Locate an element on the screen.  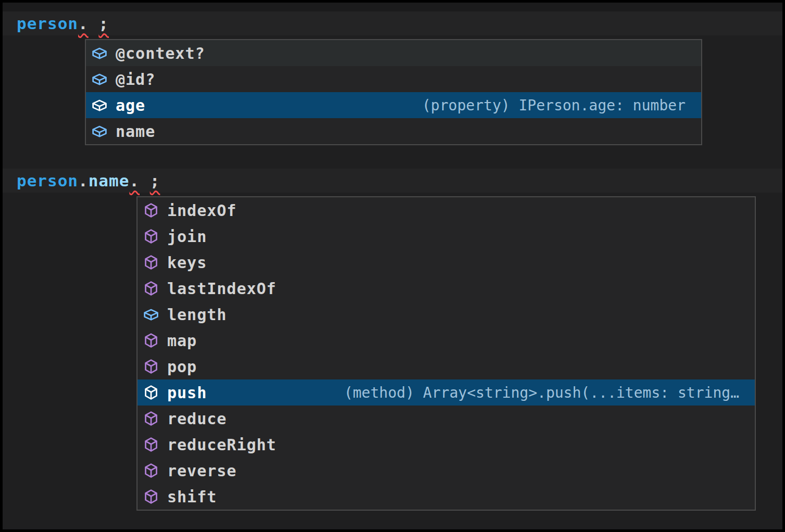
suggestion-item-context: @context? is located at coordinates (394, 53).